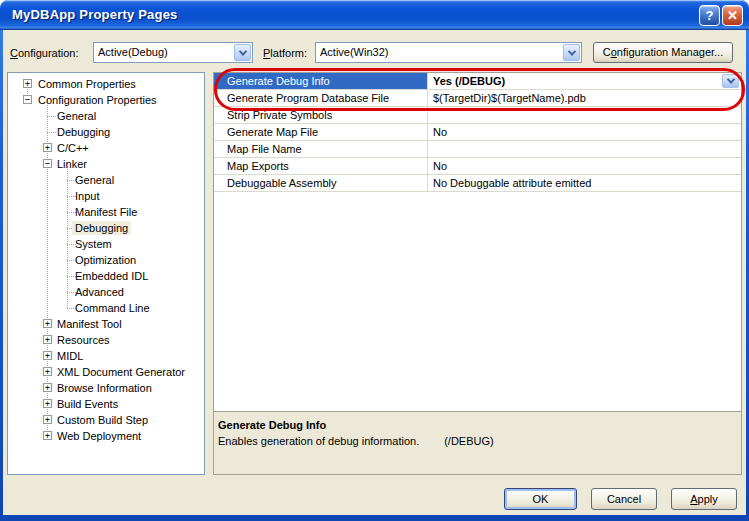 The height and width of the screenshot is (521, 749). What do you see at coordinates (106, 148) in the screenshot?
I see `tree-item-c-c: +C/C++` at bounding box center [106, 148].